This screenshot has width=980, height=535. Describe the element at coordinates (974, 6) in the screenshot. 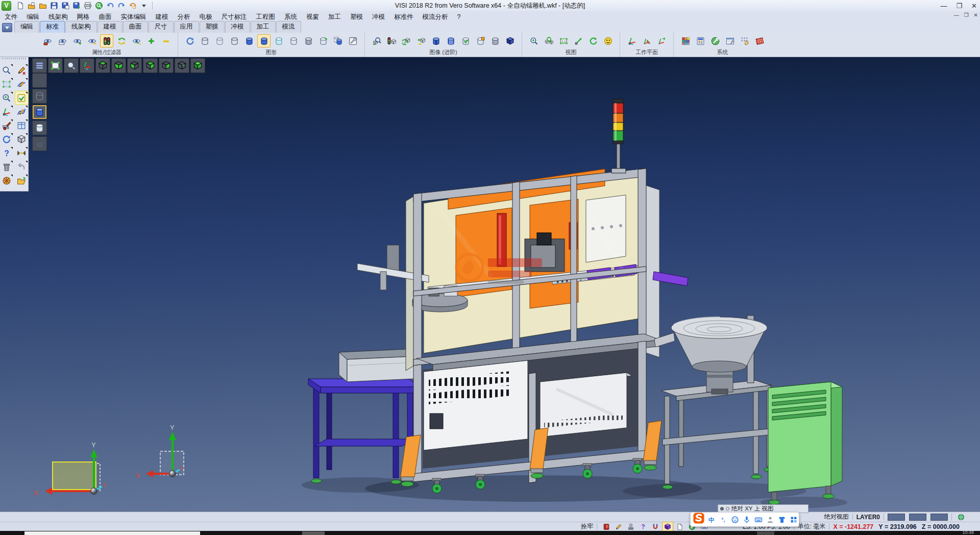

I see `close-button: ✕` at that location.